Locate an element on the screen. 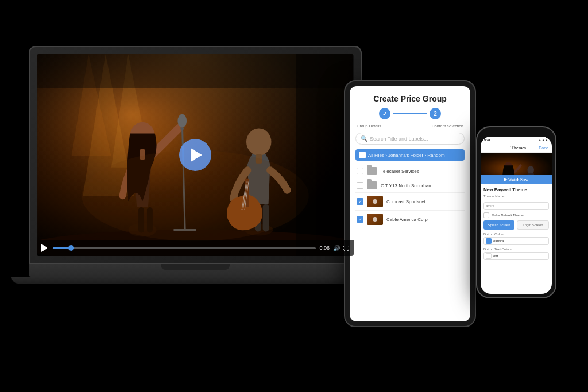  file-row: Telecaller Services is located at coordinates (410, 171).